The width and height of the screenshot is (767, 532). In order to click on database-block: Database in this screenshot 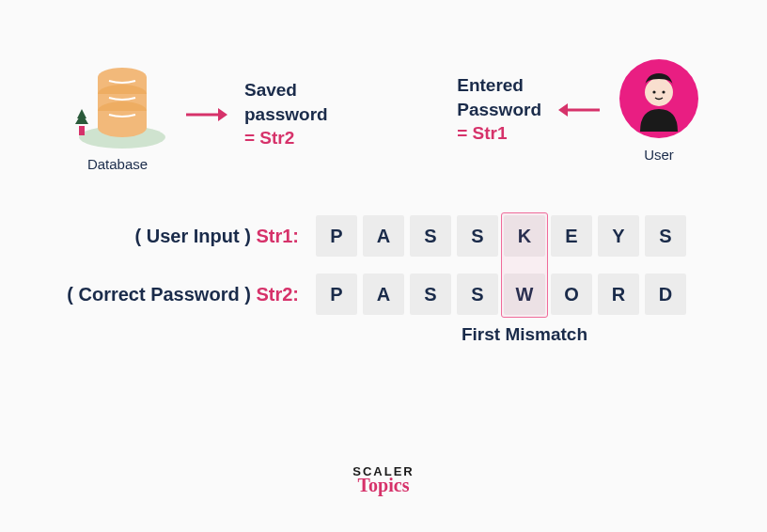, I will do `click(117, 115)`.